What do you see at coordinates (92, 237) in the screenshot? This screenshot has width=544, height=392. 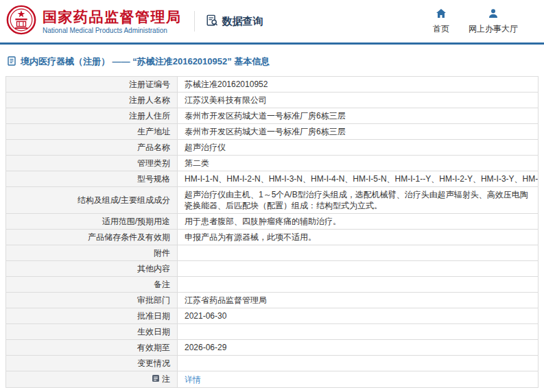 I see `field-label: 产品储存条件及有效期` at bounding box center [92, 237].